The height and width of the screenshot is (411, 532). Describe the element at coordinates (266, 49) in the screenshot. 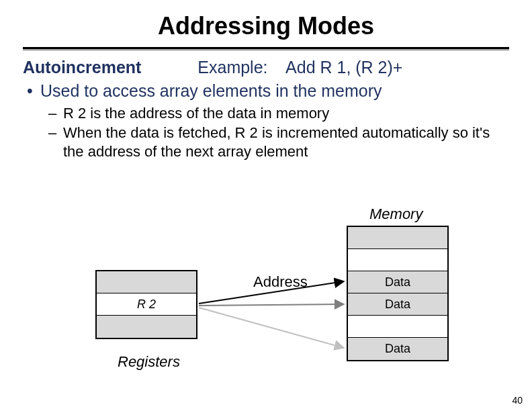

I see `title-underline` at that location.